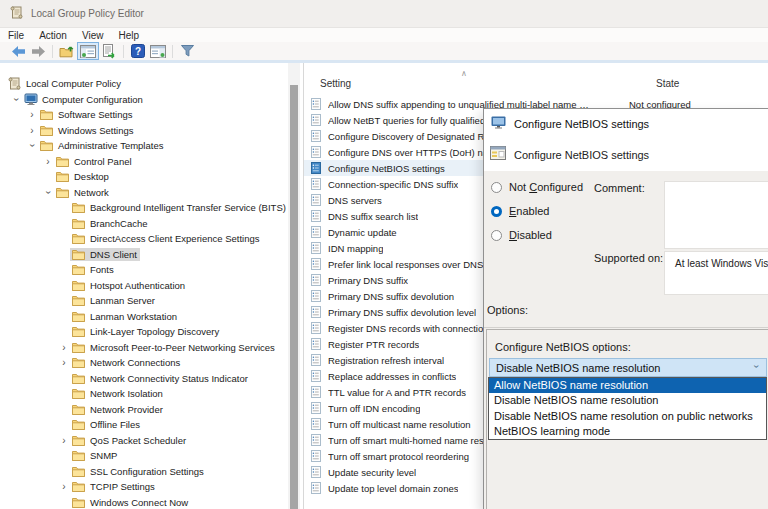 Image resolution: width=768 pixels, height=509 pixels. Describe the element at coordinates (152, 177) in the screenshot. I see `tree-item: Desktop` at that location.